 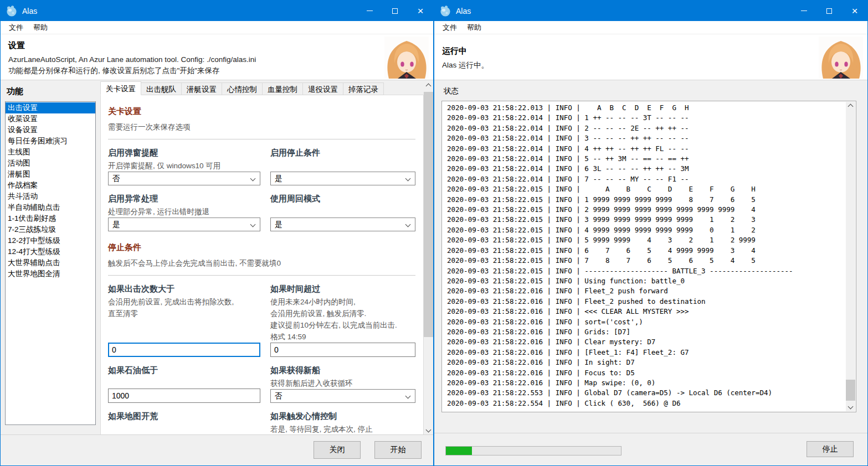 I want to click on log-line: 2020-09-03 21:58:22.553 | INFO | Global …, so click(x=646, y=393).